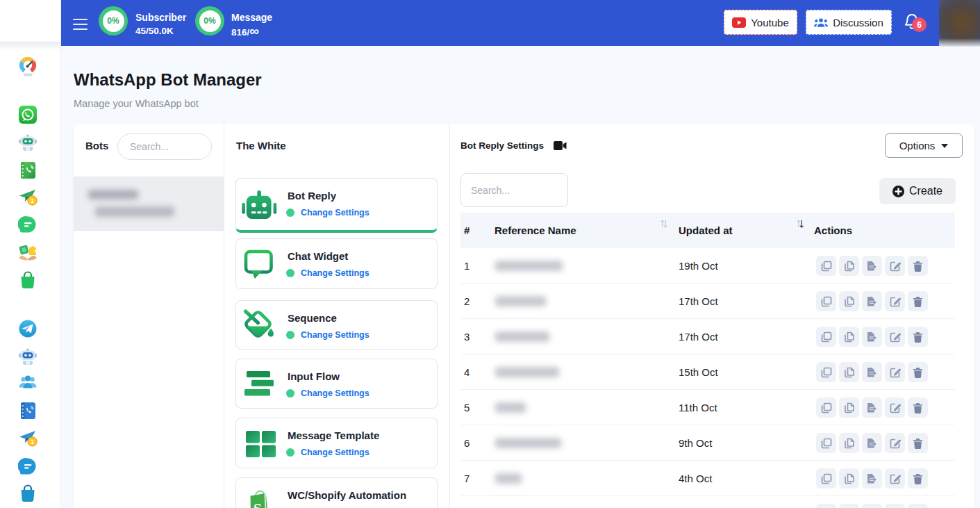  What do you see at coordinates (258, 504) in the screenshot?
I see `svg-text: S` at bounding box center [258, 504].